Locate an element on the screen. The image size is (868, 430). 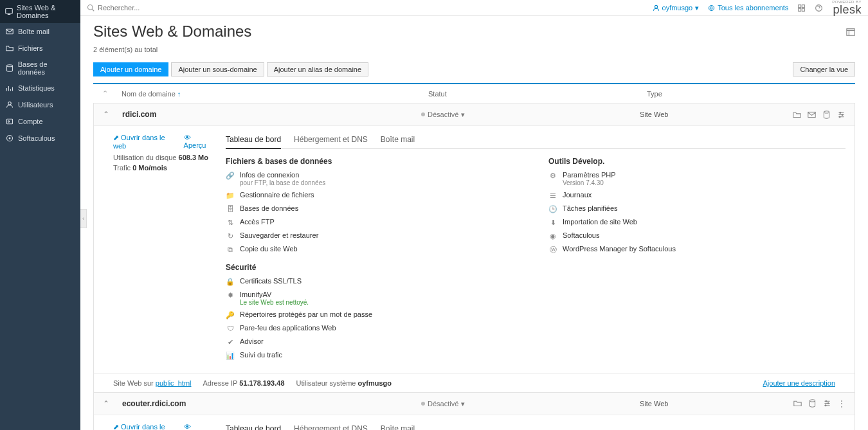
domain-name: rdici.com is located at coordinates (271, 114).